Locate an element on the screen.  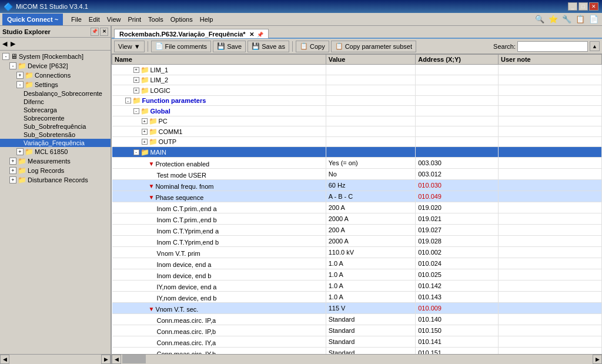
table-cell-value: 115 V is located at coordinates (370, 308).